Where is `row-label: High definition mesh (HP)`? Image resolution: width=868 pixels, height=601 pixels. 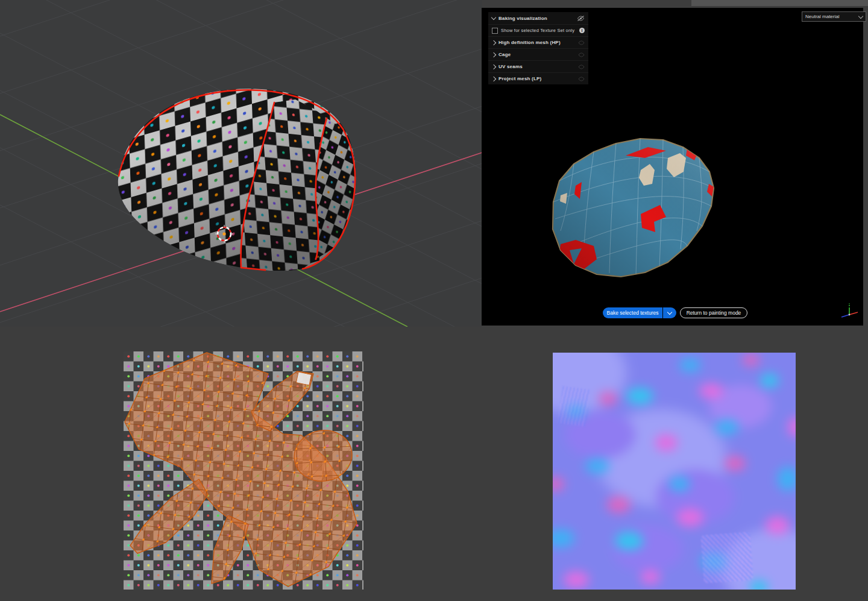
row-label: High definition mesh (HP) is located at coordinates (536, 42).